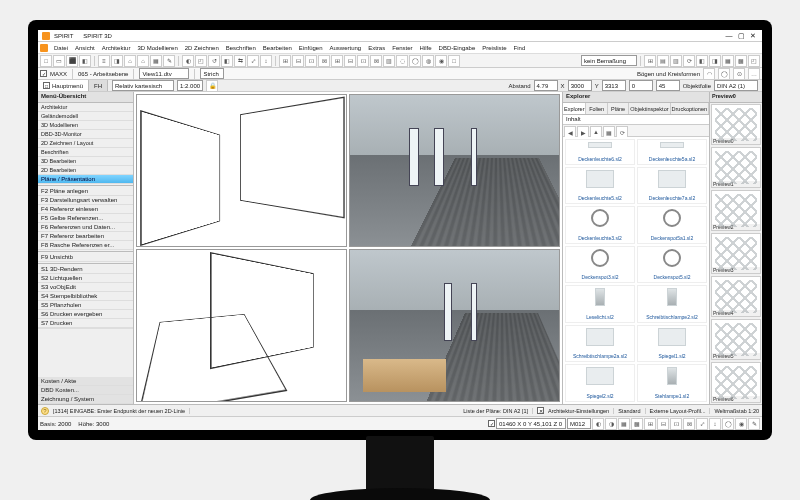 The width and height of the screenshot is (800, 500). Describe the element at coordinates (72, 61) in the screenshot. I see `tool-icon: ⬛` at that location.